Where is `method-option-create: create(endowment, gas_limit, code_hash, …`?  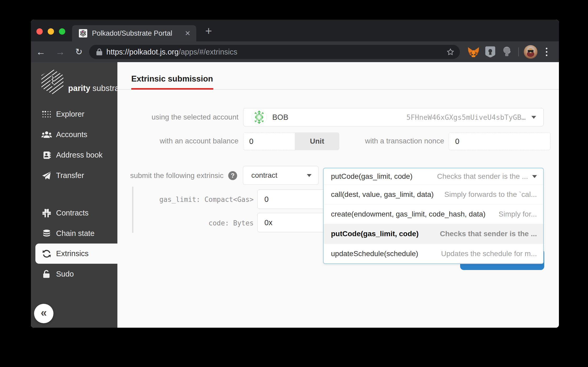
method-option-create: create(endowment, gas_limit, code_hash, … is located at coordinates (433, 214).